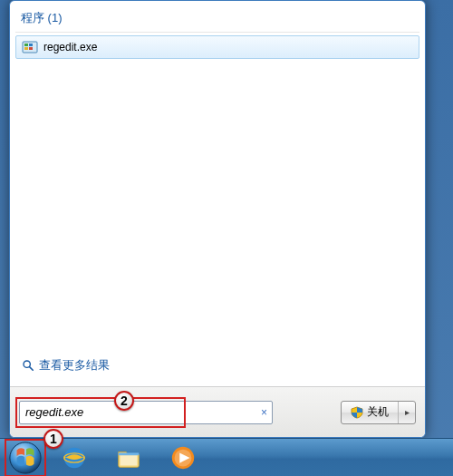 This screenshot has width=453, height=476. What do you see at coordinates (379, 413) in the screenshot?
I see `shutdown-split-button: 关机 ▸` at bounding box center [379, 413].